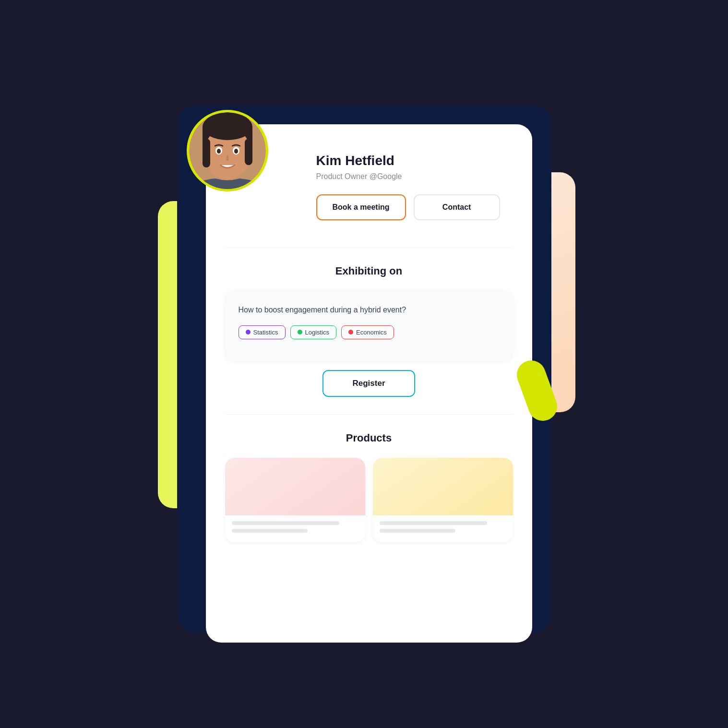 Image resolution: width=728 pixels, height=728 pixels. I want to click on action-buttons: Book a meeting Contact, so click(415, 207).